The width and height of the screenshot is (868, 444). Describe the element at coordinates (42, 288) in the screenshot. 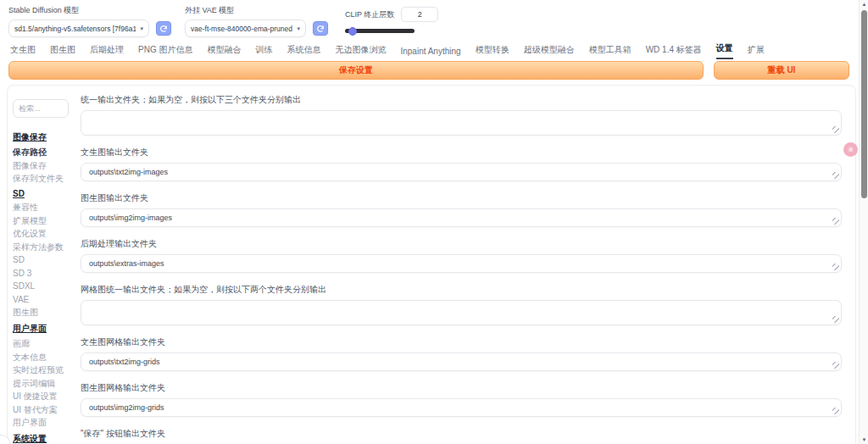

I see `sidebar-nav: 图像保存保存路径图像保存保存到文件夹SD兼容性扩展模型优化设置采样方法参数SDS…` at that location.